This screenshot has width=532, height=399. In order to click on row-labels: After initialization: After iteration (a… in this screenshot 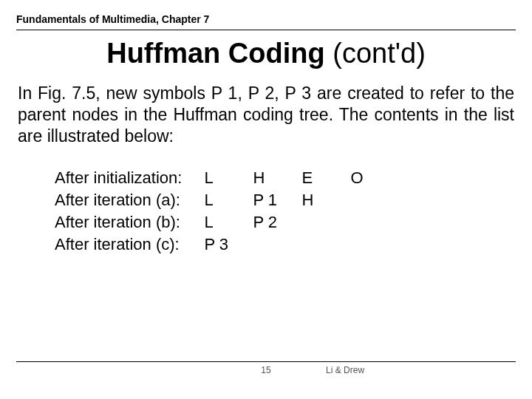, I will do `click(118, 211)`.